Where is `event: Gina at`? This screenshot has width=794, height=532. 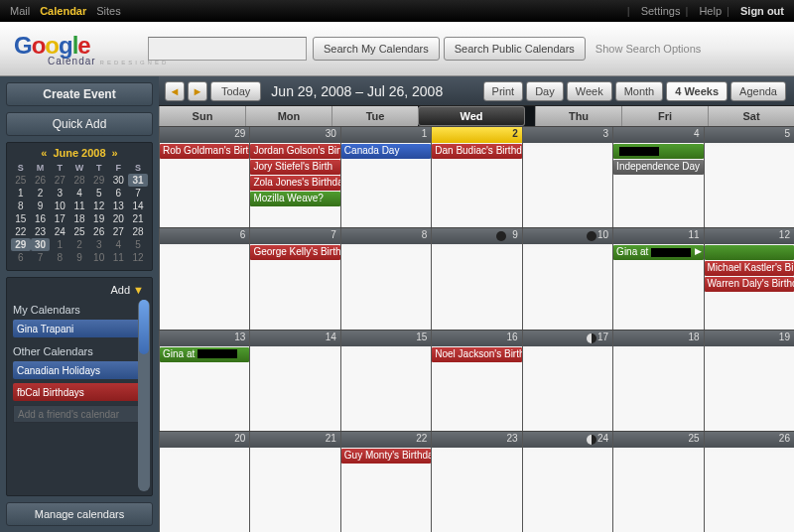 event: Gina at is located at coordinates (204, 355).